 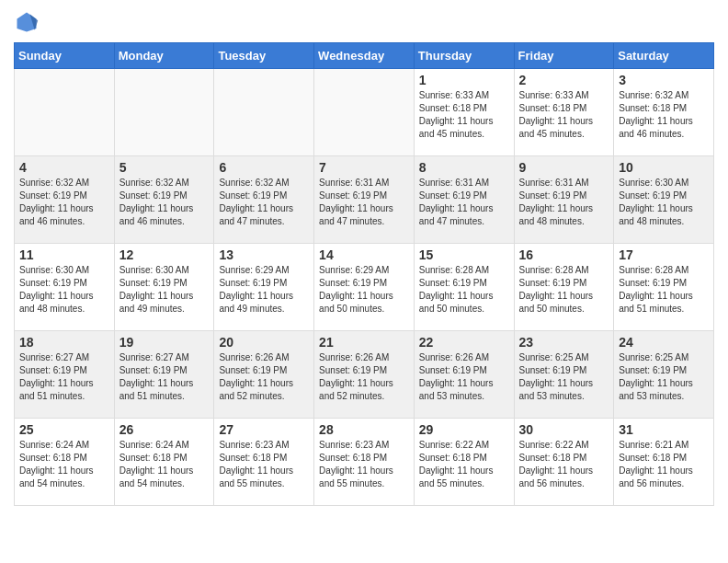 What do you see at coordinates (265, 201) in the screenshot?
I see `calendar-cell: 6Sunrise: 6:32 AM Sunset: 6:19 PM Daylig…` at bounding box center [265, 201].